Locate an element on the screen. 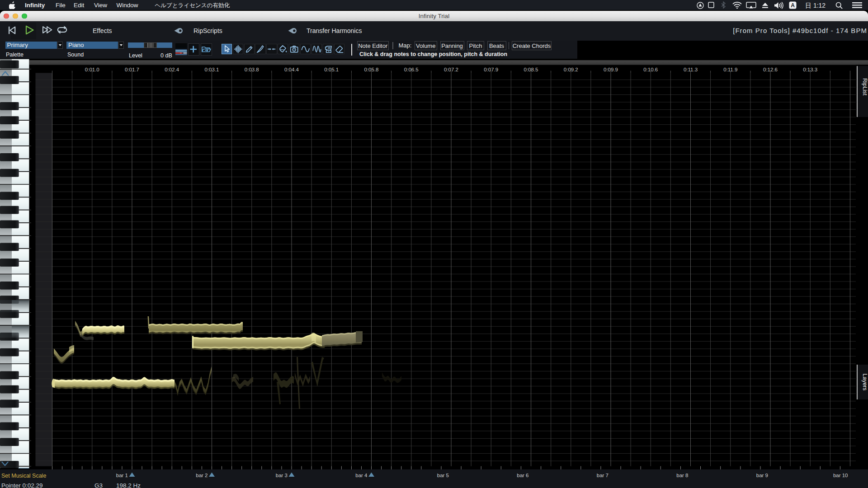  svg-text: 198.2 Hz is located at coordinates (128, 485).